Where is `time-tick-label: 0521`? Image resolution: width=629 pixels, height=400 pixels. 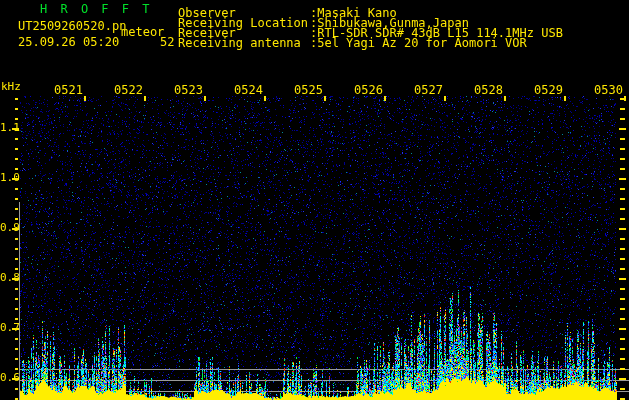 time-tick-label: 0521 is located at coordinates (68, 90).